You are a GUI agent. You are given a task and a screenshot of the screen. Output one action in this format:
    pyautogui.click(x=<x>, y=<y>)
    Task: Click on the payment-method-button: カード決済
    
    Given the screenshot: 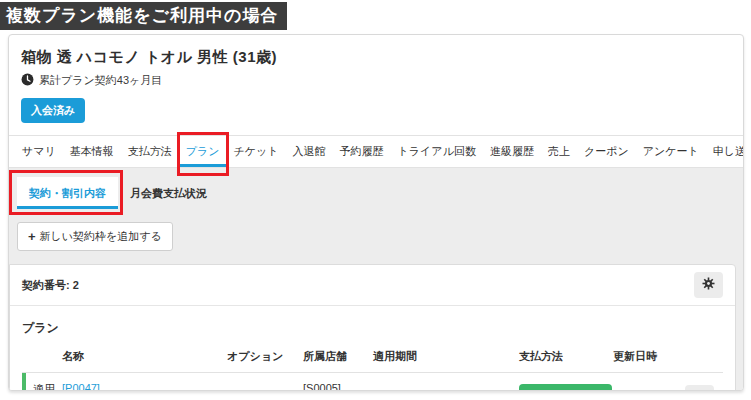 What is the action you would take?
    pyautogui.click(x=566, y=388)
    